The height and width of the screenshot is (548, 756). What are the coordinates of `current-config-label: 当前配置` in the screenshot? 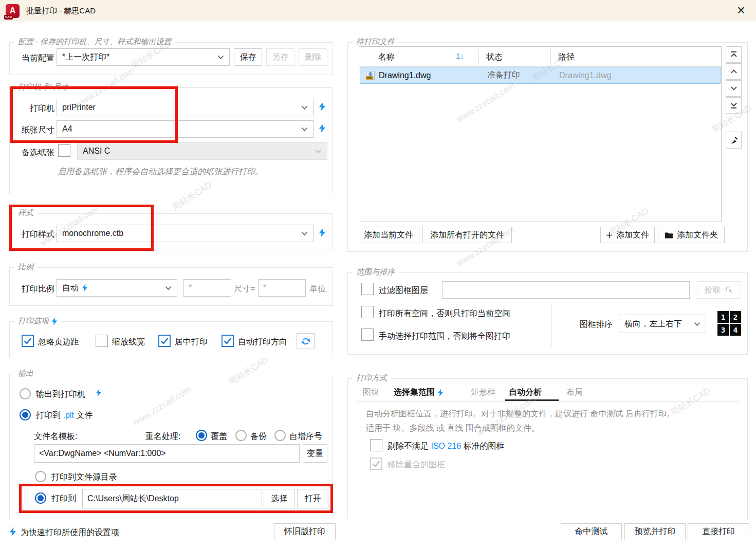 It's located at (32, 59).